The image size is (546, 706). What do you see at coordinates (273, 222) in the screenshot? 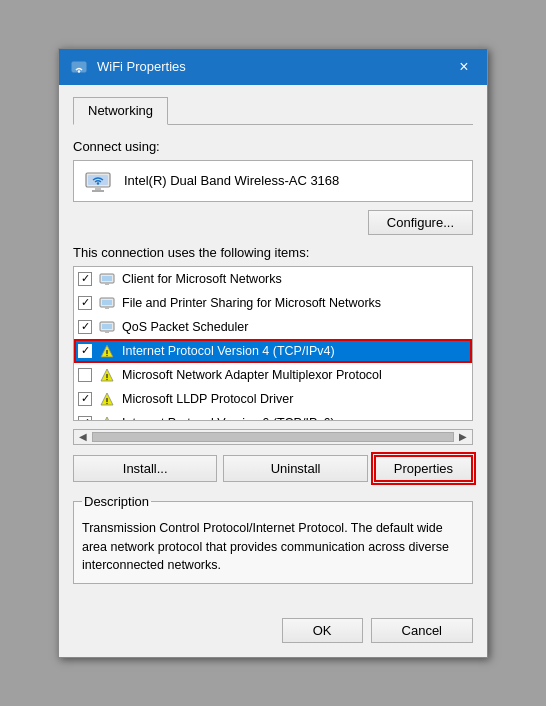
I see `configure-row: Configure...` at bounding box center [273, 222].